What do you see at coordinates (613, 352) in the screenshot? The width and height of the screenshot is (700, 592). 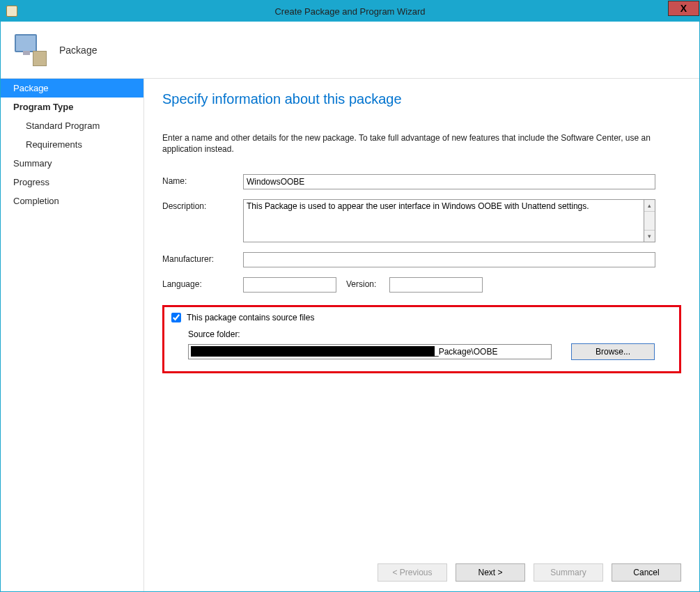 I see `browse-button: Browse...` at bounding box center [613, 352].